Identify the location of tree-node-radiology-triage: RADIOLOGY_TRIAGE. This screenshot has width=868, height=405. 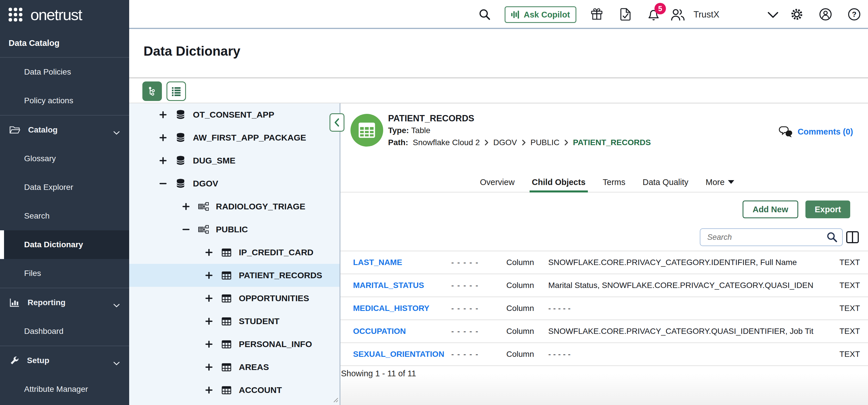
(235, 207).